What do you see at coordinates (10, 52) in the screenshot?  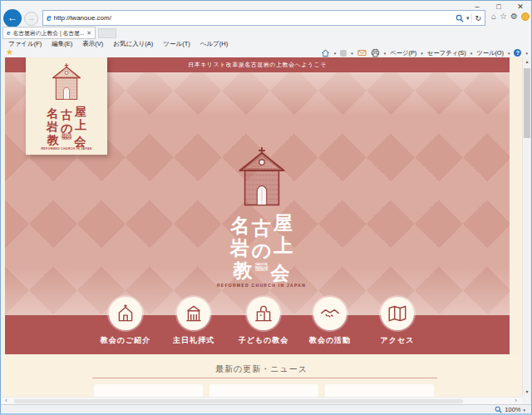 I see `favorites-bar-star-icon: ★` at bounding box center [10, 52].